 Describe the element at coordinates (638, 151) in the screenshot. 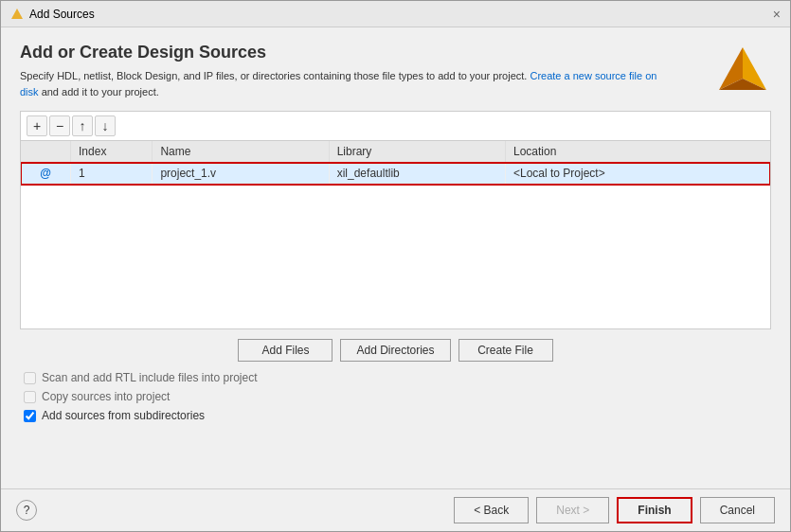

I see `col-header-location: Location` at that location.